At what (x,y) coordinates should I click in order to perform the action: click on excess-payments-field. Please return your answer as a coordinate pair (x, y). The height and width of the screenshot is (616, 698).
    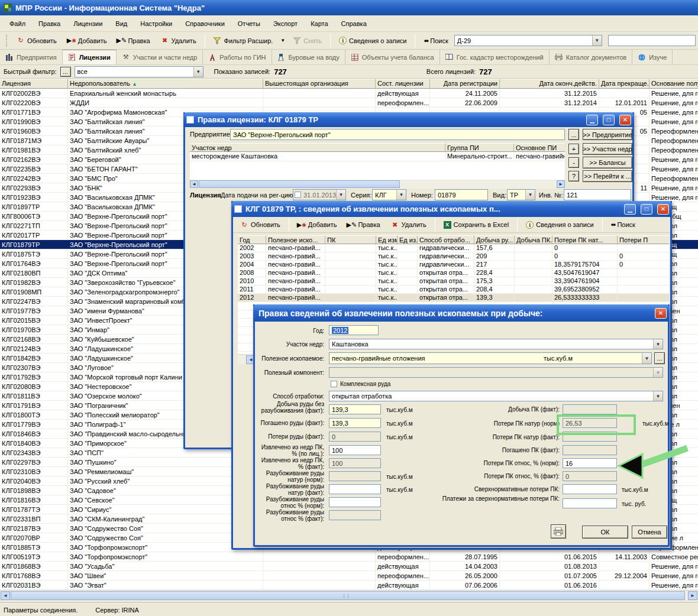
    Looking at the image, I should click on (590, 504).